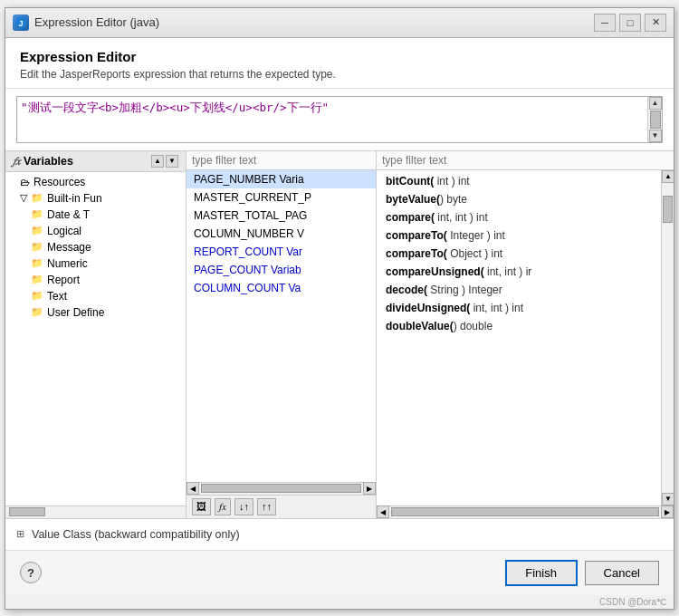 The height and width of the screenshot is (616, 679). I want to click on expression-input: "测试一段文字<b>加粗</b><u>下划线</u><br/>下一行", so click(332, 117).